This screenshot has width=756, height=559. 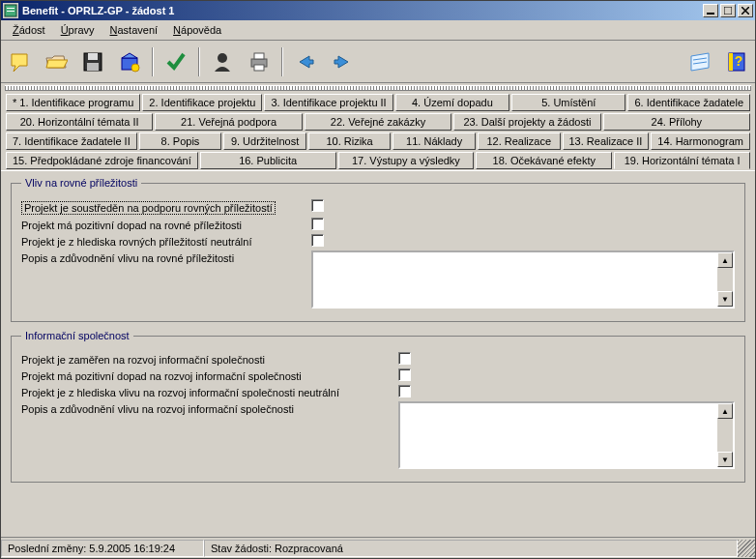 I want to click on resize-grip, so click(x=746, y=548).